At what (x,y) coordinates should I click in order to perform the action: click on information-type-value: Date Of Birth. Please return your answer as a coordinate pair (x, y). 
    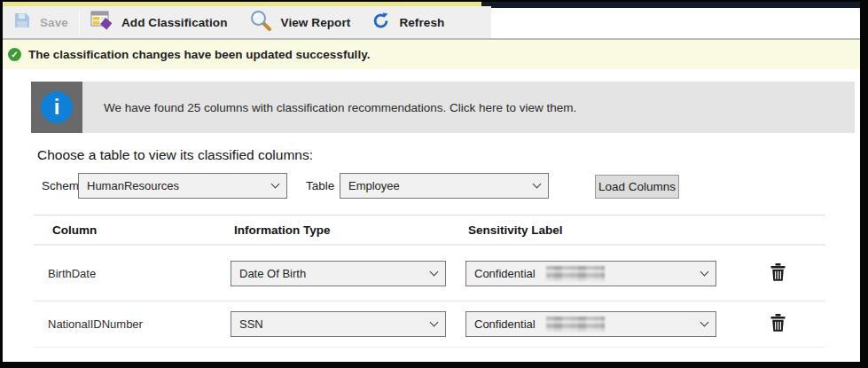
    Looking at the image, I should click on (335, 273).